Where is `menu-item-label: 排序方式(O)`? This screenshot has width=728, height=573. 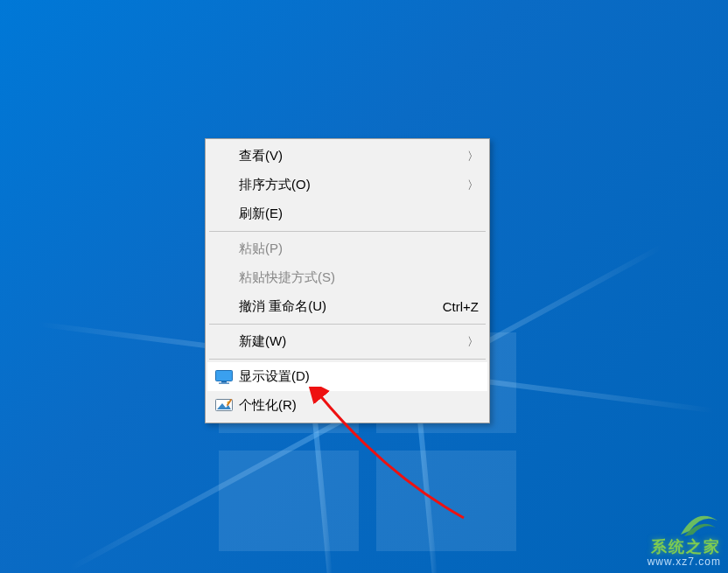 menu-item-label: 排序方式(O) is located at coordinates (352, 185).